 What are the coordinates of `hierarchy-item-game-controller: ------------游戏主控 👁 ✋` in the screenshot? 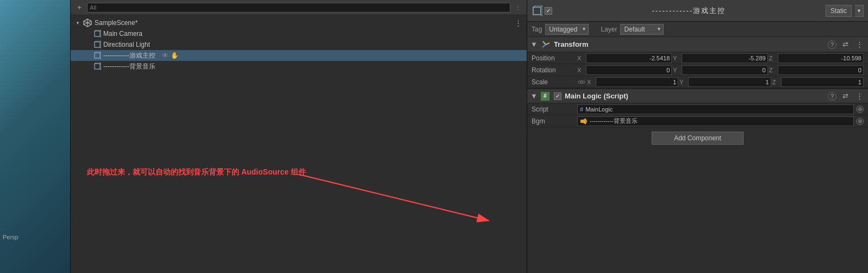 It's located at (299, 55).